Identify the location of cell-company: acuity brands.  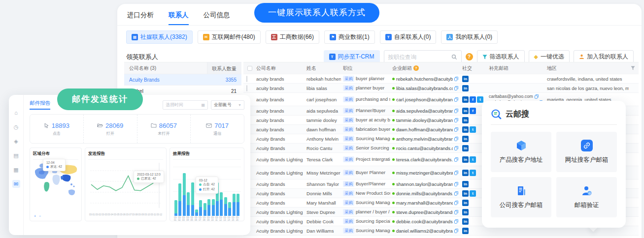
(279, 130).